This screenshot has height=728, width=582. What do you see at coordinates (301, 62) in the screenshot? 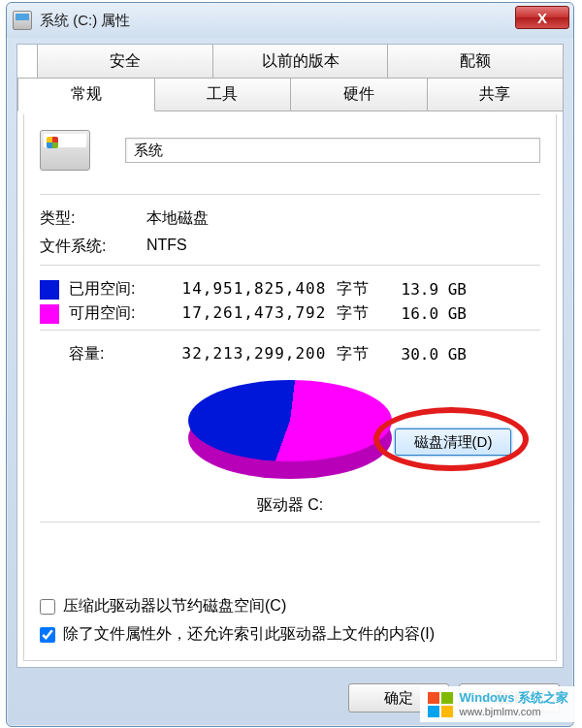
I see `tab-previous-versions: 以前的版本` at bounding box center [301, 62].